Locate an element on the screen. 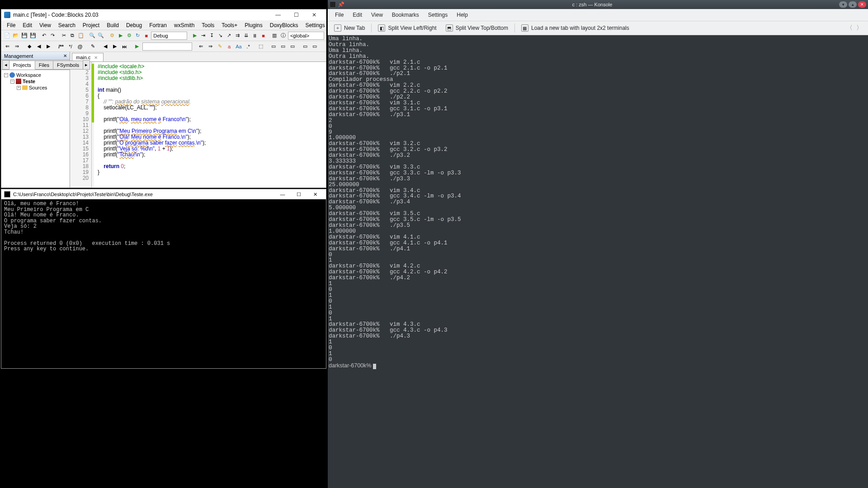  bookmark-toggle-icon: ◆ is located at coordinates (29, 47).